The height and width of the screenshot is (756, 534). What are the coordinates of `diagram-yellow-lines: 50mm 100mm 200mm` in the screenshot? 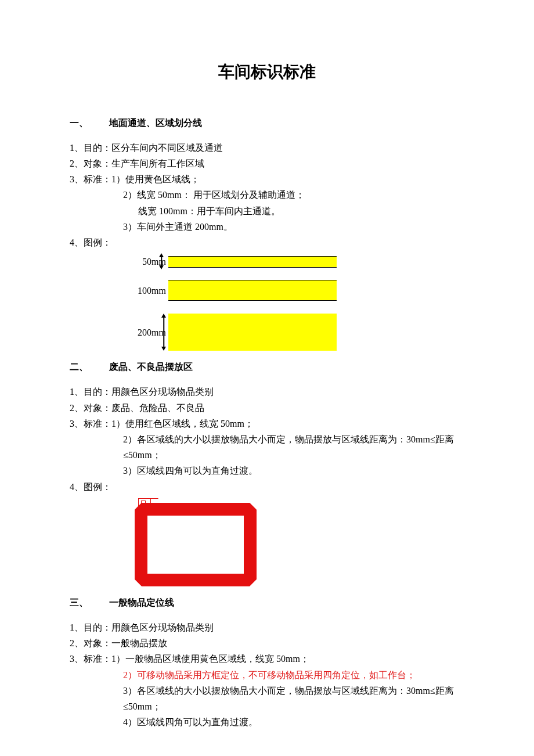 It's located at (296, 302).